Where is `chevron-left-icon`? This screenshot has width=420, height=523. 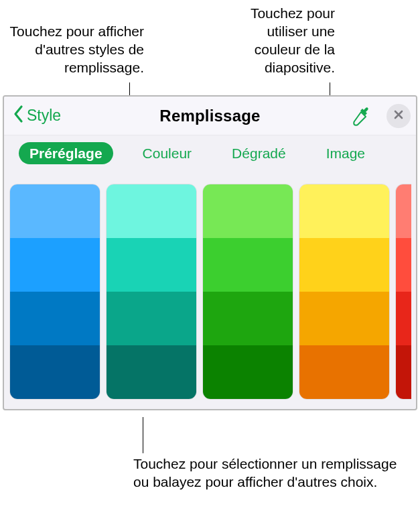
chevron-left-icon is located at coordinates (19, 116).